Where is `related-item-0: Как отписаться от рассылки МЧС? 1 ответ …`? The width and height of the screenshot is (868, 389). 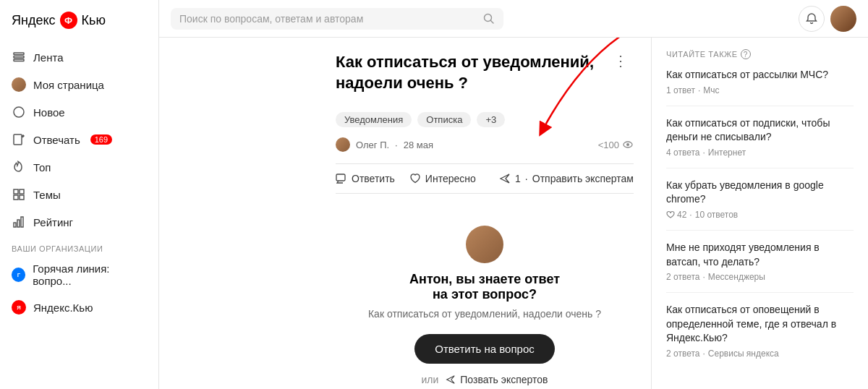
related-item-0: Как отписаться от рассылки МЧС? 1 ответ … is located at coordinates (760, 87).